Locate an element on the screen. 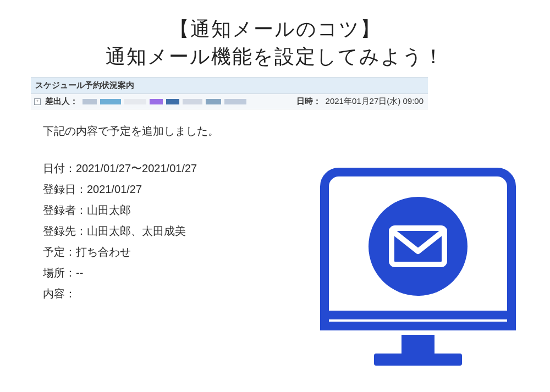 This screenshot has height=392, width=550. sender-redacted is located at coordinates (164, 102).